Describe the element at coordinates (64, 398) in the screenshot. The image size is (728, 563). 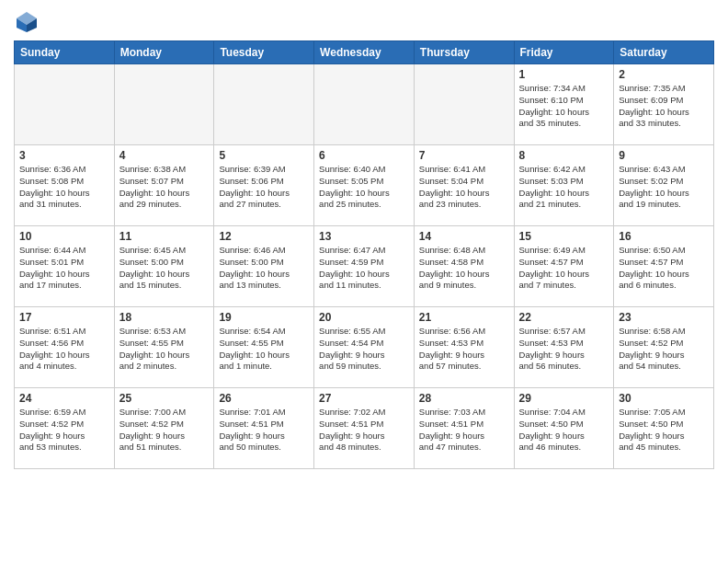
I see `day-number: 24` at that location.